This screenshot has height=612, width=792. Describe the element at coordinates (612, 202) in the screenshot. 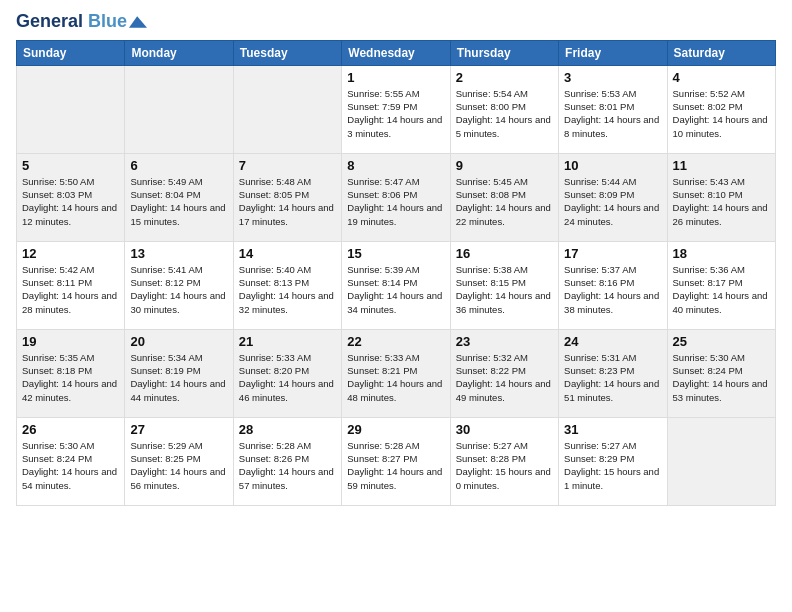

I see `day-info: Sunrise: 5:44 AMSunset: 8:09 PMDaylight:…` at that location.